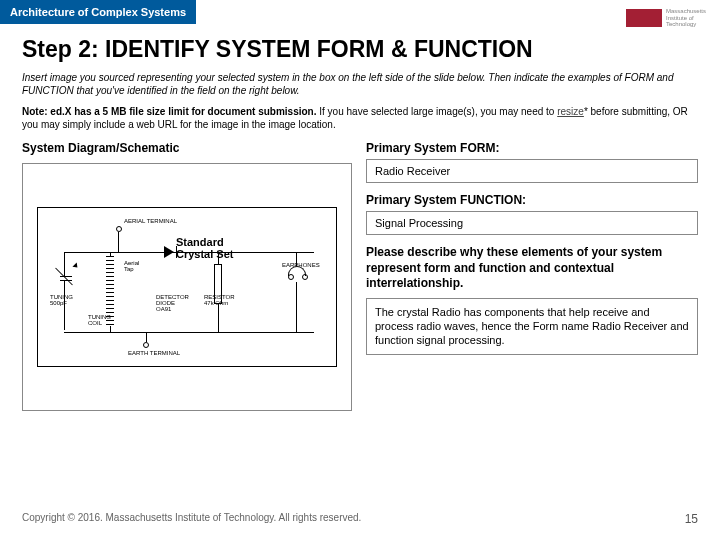 The image size is (720, 540). What do you see at coordinates (692, 519) in the screenshot?
I see `page-number: 15` at bounding box center [692, 519].